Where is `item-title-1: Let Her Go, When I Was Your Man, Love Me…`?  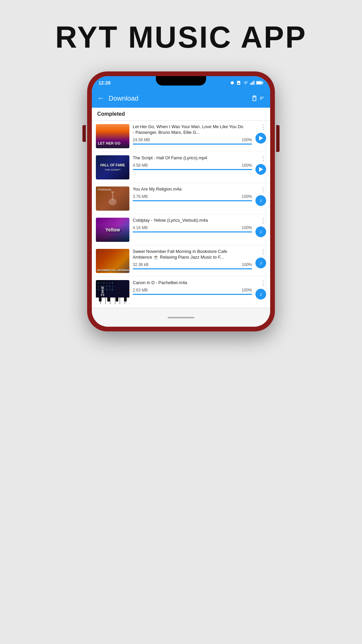
item-title-1: Let Her Go, When I Was Your Man, Love Me… is located at coordinates (192, 130).